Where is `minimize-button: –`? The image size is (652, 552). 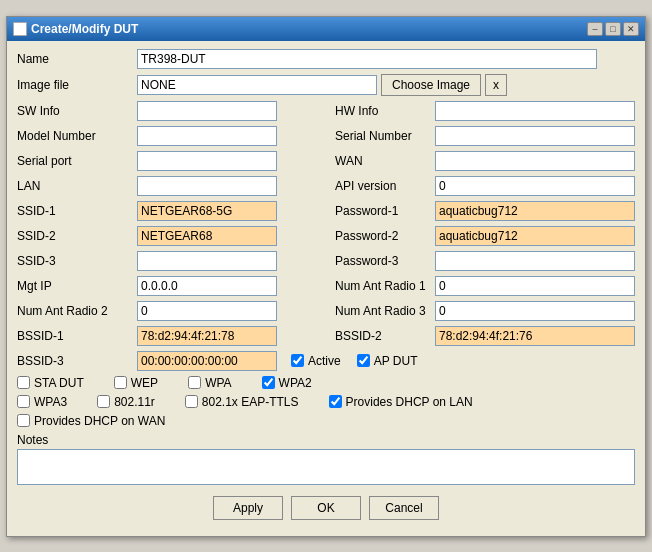
minimize-button: – is located at coordinates (595, 29).